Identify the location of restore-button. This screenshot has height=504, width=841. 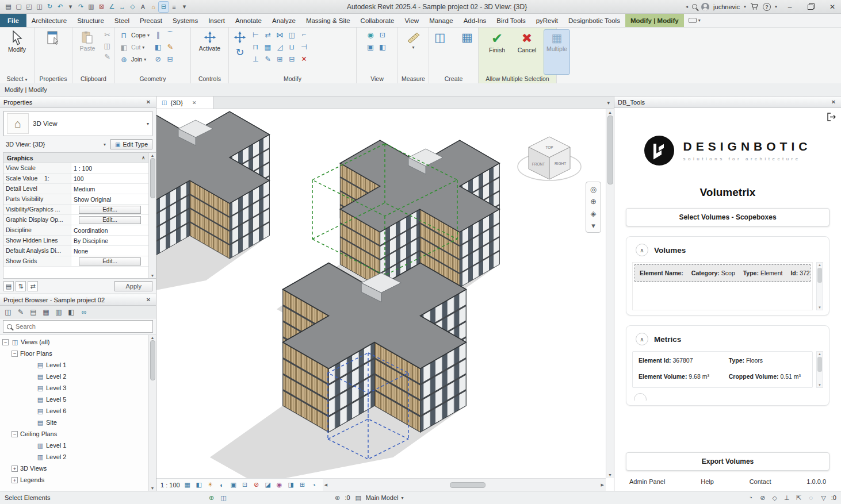
(811, 7).